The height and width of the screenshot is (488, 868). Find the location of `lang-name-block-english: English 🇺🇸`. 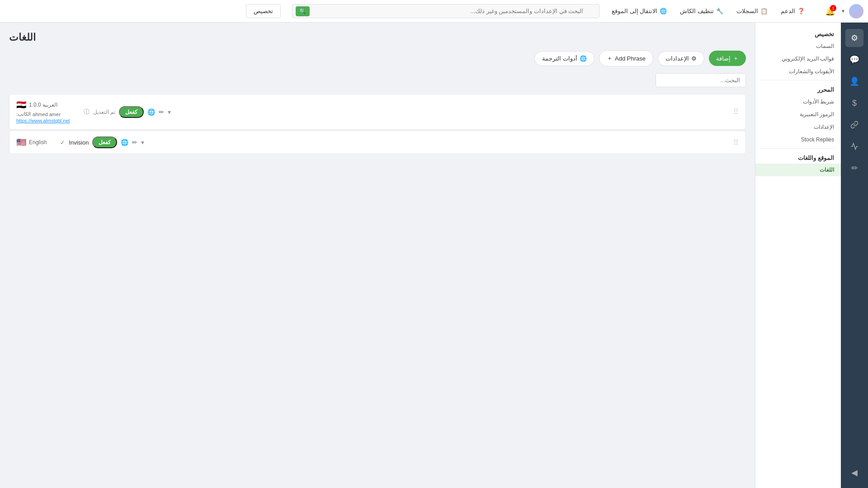

lang-name-block-english: English 🇺🇸 is located at coordinates (32, 142).